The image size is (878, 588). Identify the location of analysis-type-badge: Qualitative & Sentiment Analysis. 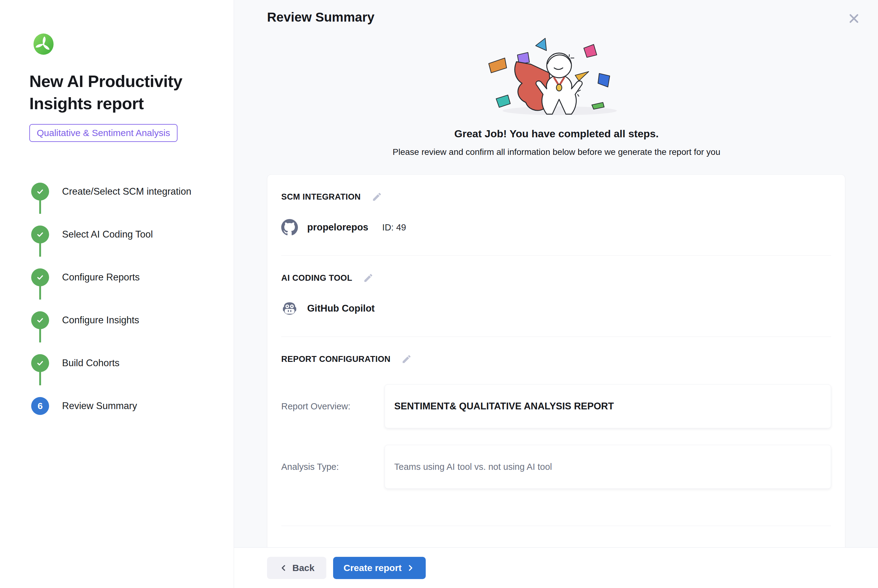
(104, 133).